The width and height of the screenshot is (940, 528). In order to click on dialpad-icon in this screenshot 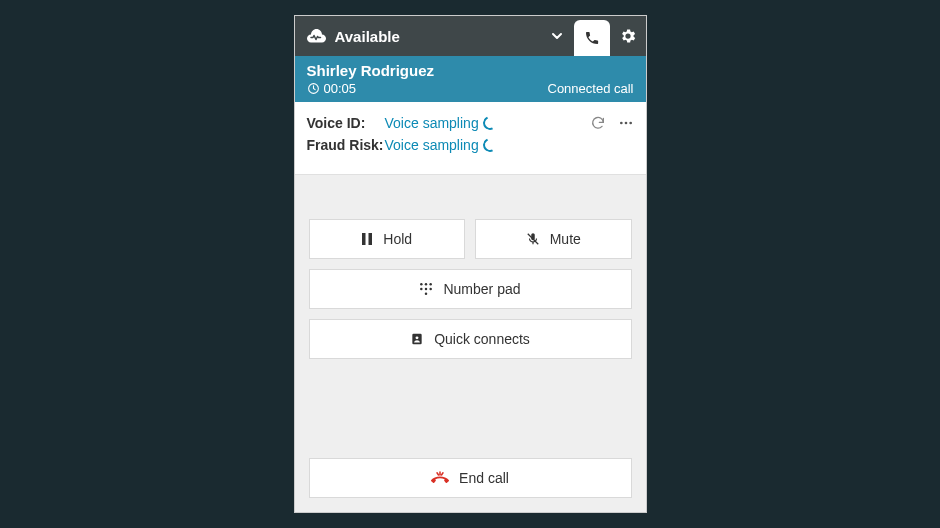, I will do `click(426, 289)`.